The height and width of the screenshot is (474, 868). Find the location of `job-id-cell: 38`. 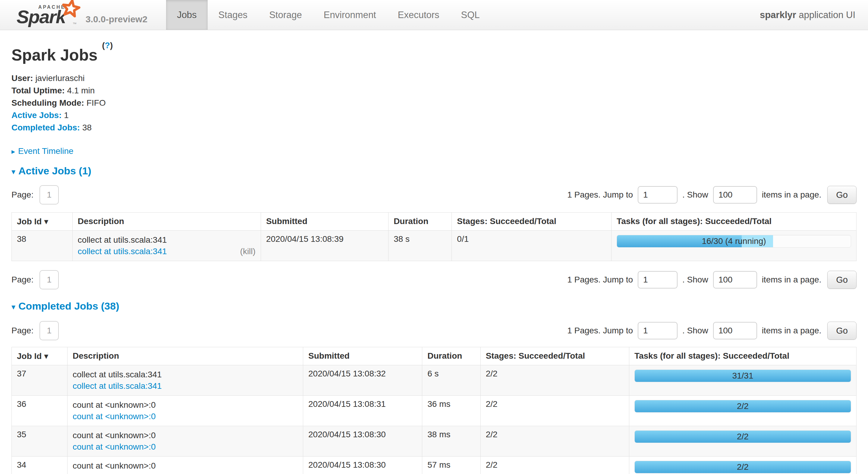

job-id-cell: 38 is located at coordinates (42, 246).